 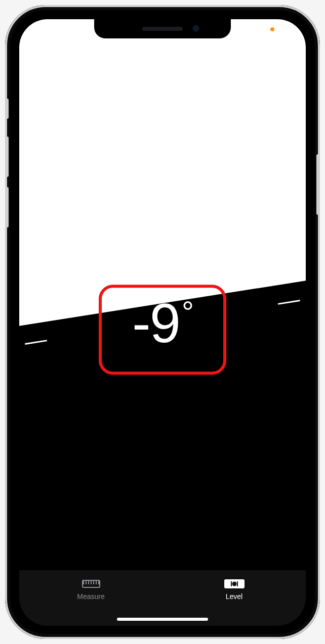 What do you see at coordinates (7, 157) in the screenshot?
I see `volume-up-button` at bounding box center [7, 157].